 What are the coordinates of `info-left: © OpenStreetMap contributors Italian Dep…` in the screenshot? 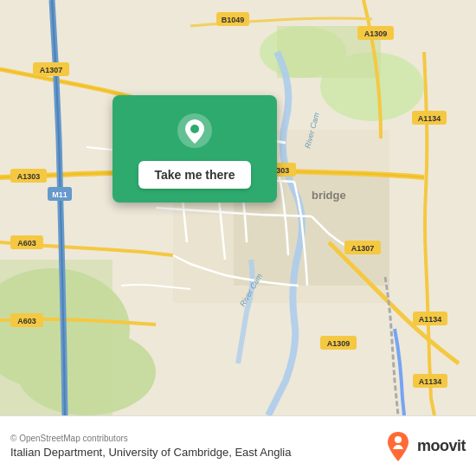 It's located at (151, 447).